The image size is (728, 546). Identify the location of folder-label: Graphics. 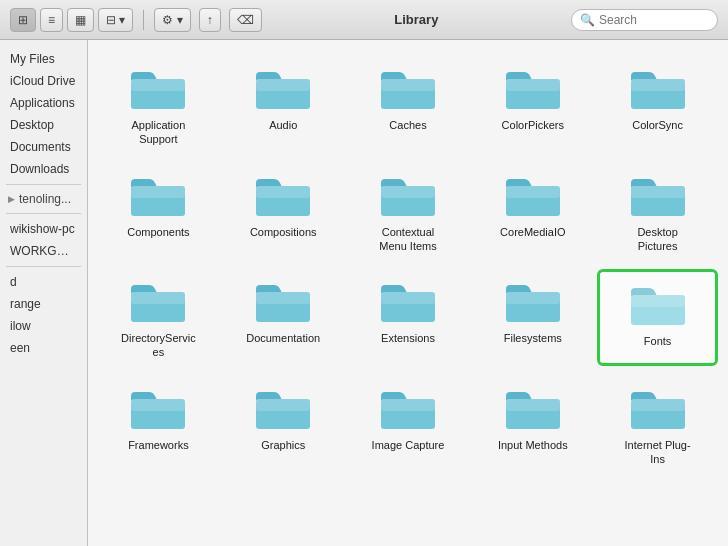
(283, 445).